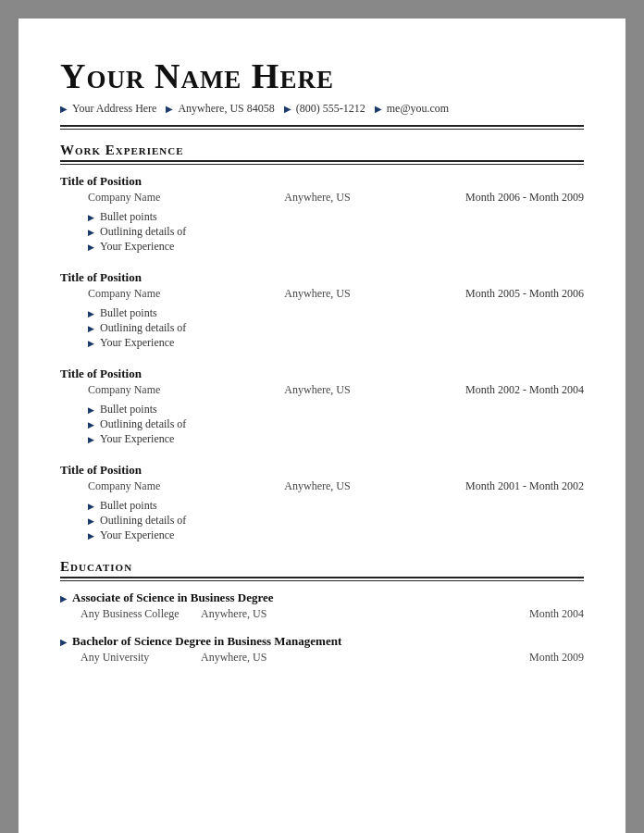  What do you see at coordinates (322, 154) in the screenshot?
I see `work-experience-header: Work Experience` at bounding box center [322, 154].